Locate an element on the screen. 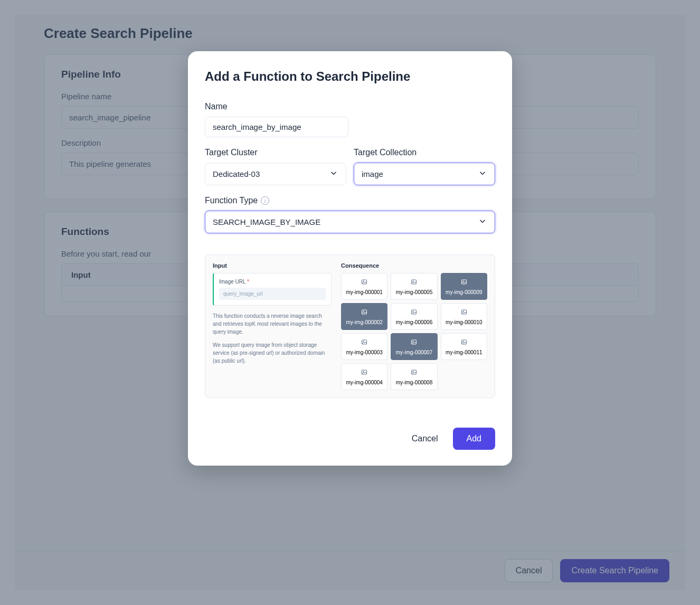 The image size is (700, 605). target-cluster-select: Dedicated-03 is located at coordinates (276, 174).